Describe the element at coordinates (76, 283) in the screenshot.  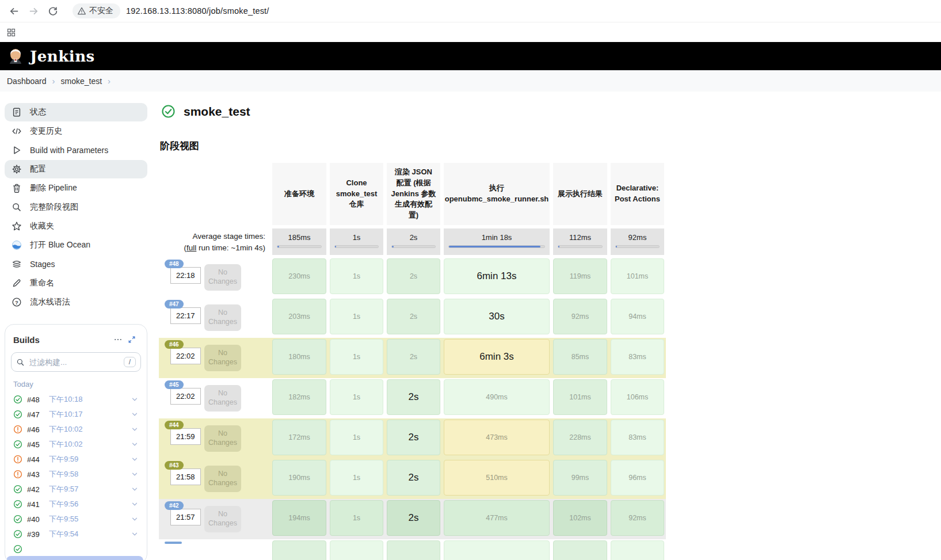
I see `sidebar-item: 重命名` at that location.